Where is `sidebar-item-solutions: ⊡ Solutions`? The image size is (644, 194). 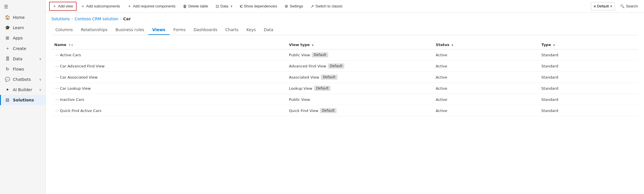
sidebar-item-solutions: ⊡ Solutions is located at coordinates (23, 100).